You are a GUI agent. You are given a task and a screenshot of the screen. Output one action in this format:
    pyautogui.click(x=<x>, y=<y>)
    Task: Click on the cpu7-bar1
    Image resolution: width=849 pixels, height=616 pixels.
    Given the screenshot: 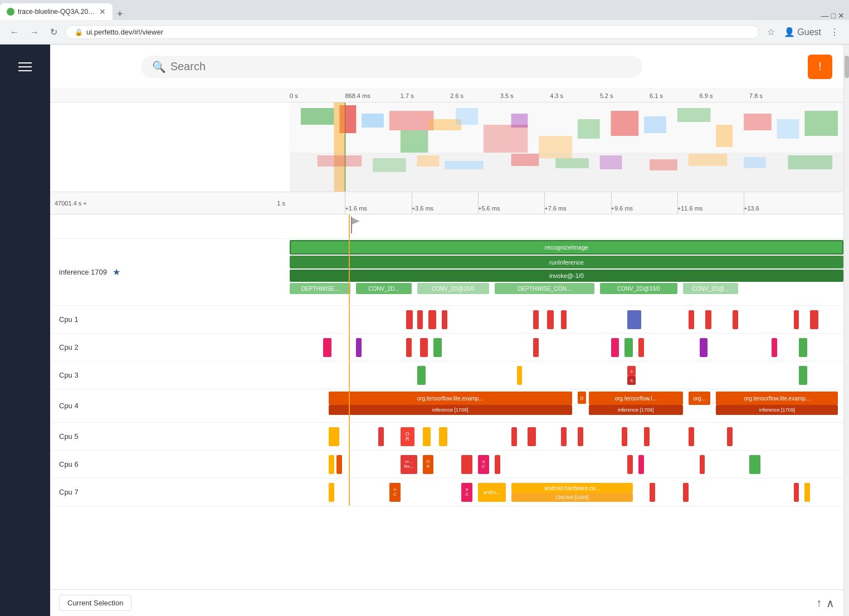 What is the action you would take?
    pyautogui.click(x=331, y=492)
    